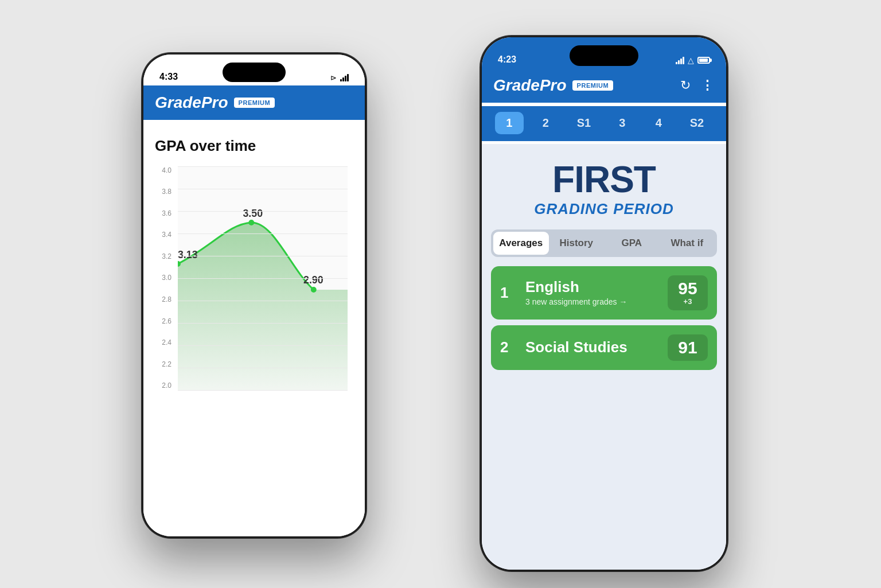  Describe the element at coordinates (687, 243) in the screenshot. I see `subtab-whatif: What if` at that location.